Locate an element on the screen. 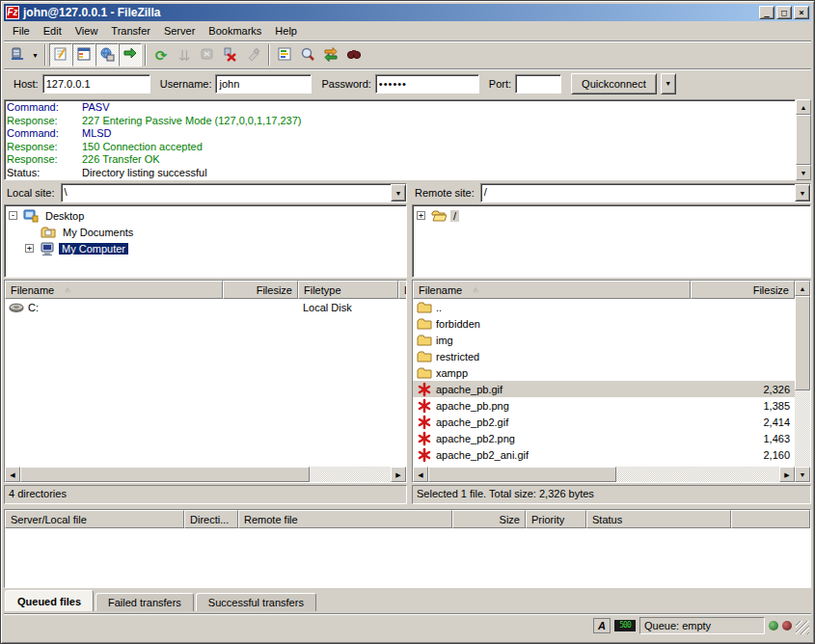 This screenshot has width=815, height=644. queue-column-server-local-file: Server/Local file is located at coordinates (95, 519).